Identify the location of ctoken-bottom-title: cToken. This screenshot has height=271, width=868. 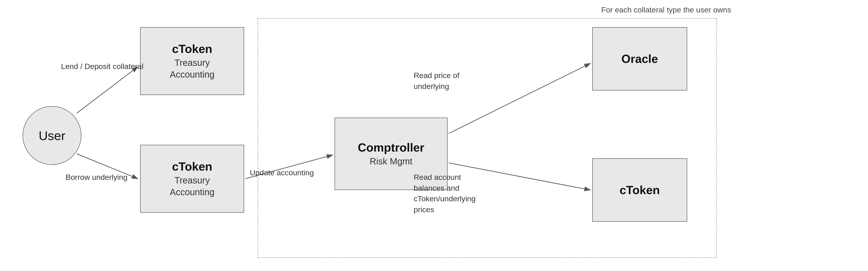
(192, 167).